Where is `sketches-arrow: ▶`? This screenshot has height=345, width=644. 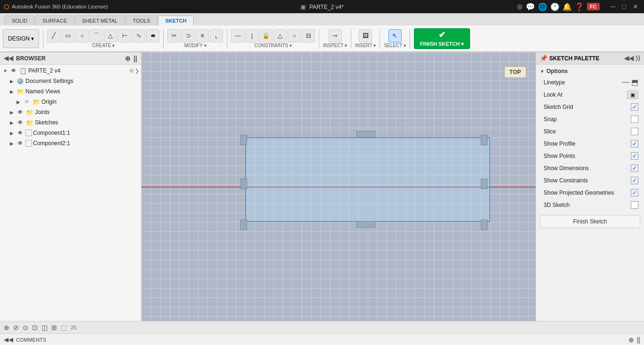
sketches-arrow: ▶ is located at coordinates (12, 123).